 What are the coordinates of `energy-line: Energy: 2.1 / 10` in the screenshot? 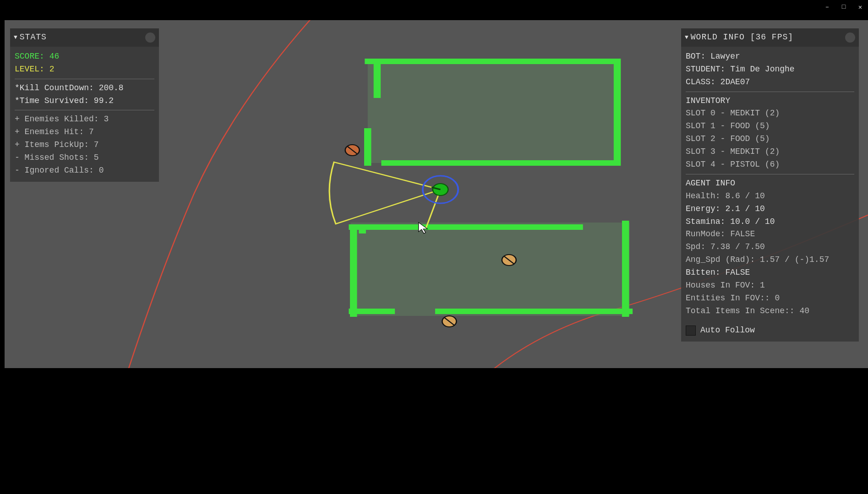 It's located at (770, 209).